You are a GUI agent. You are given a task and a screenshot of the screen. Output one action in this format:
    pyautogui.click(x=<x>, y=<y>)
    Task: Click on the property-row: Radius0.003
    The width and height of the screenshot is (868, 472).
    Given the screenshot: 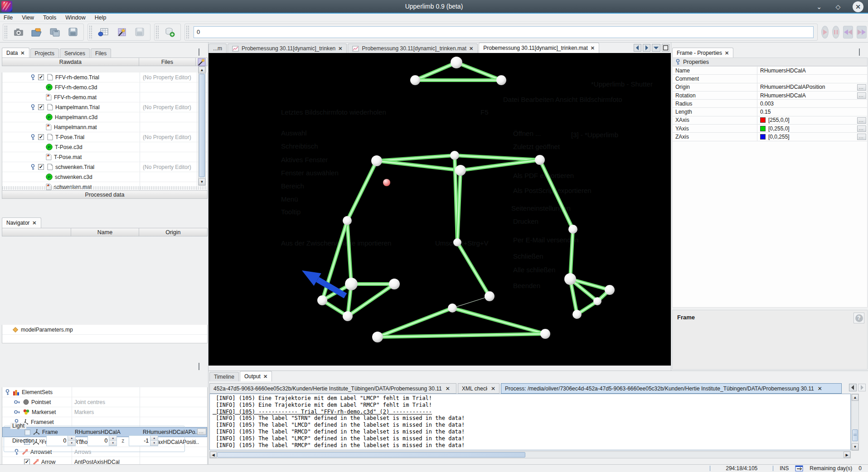 What is the action you would take?
    pyautogui.click(x=770, y=104)
    